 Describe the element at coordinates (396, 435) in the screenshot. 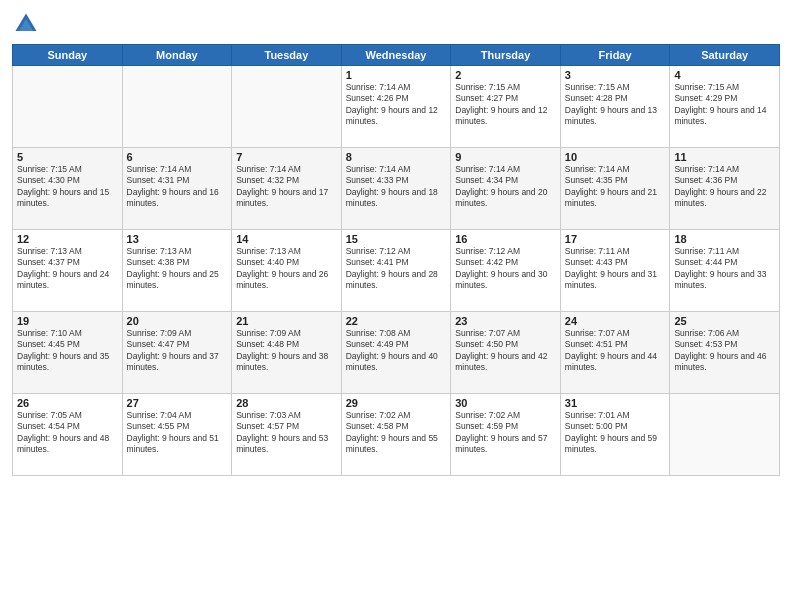

I see `calendar-cell: 29Sunrise: 7:02 AMSunset: 4:58 PMDayligh…` at that location.